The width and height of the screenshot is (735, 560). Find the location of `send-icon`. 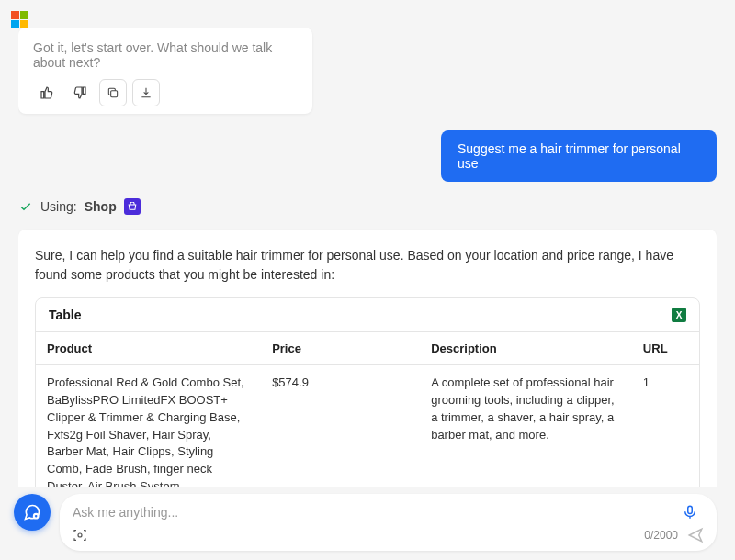

send-icon is located at coordinates (695, 535).